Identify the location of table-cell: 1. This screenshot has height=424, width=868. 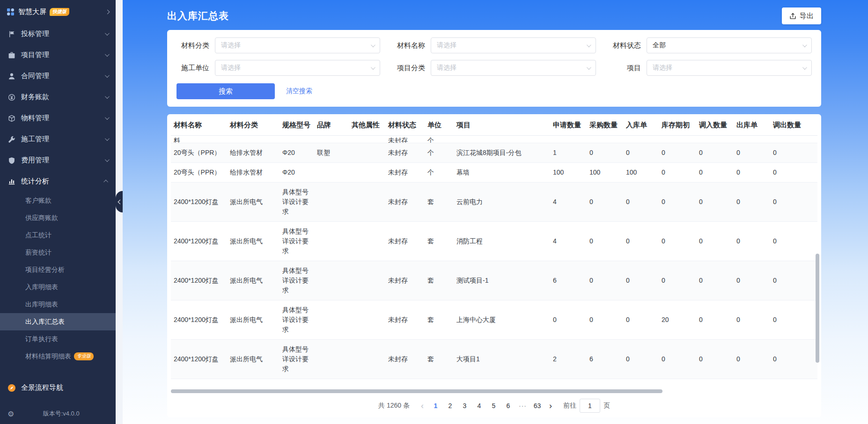
(568, 153).